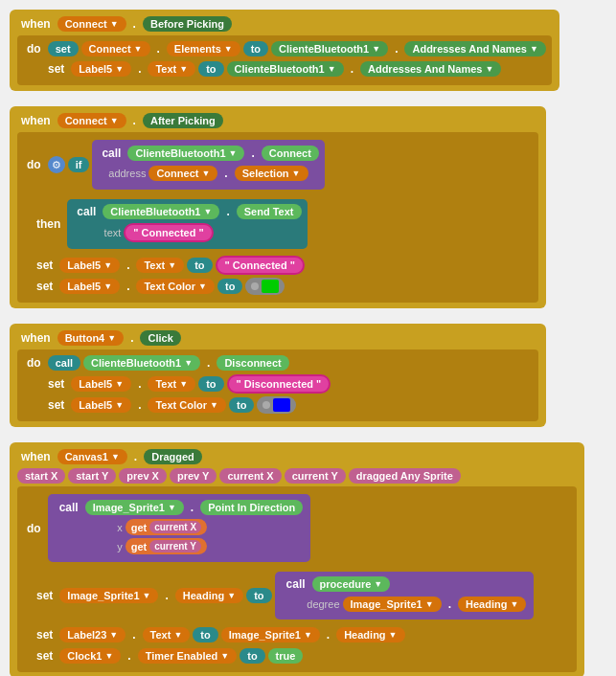 The height and width of the screenshot is (676, 616). I want to click on disconnect-method: Disconnect, so click(253, 363).